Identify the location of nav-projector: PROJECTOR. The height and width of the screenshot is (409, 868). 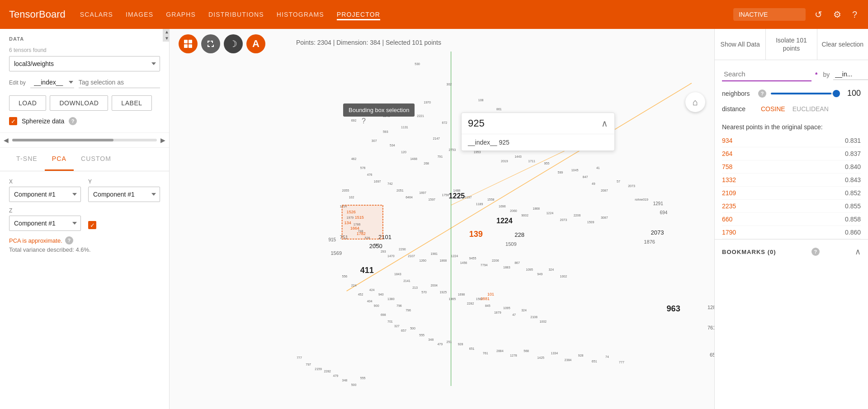
(359, 14).